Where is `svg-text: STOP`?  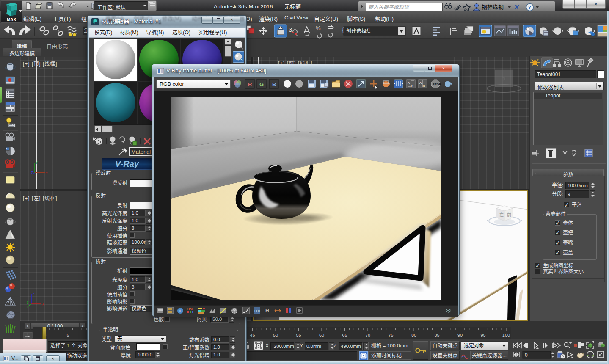 svg-text: STOP is located at coordinates (437, 85).